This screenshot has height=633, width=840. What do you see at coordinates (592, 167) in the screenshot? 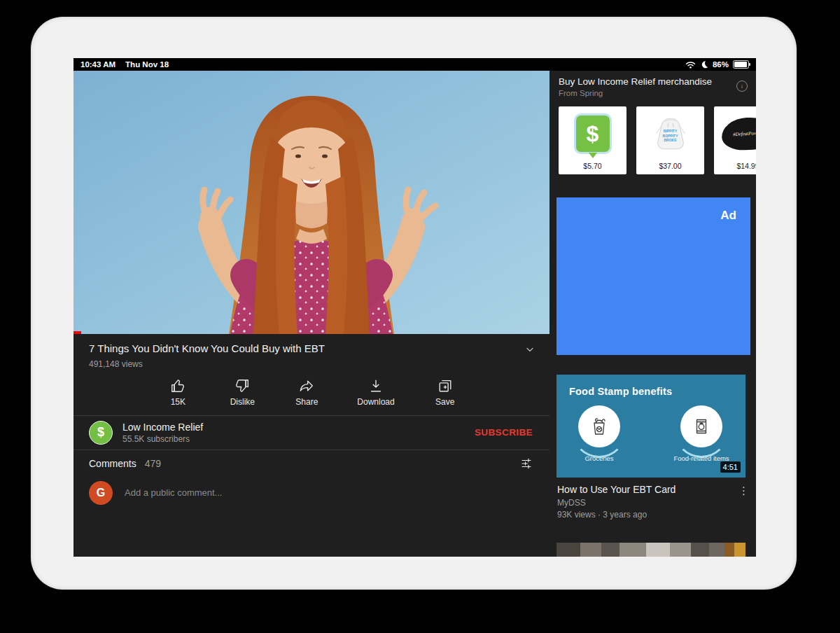
I see `merch-price: $5.70` at bounding box center [592, 167].